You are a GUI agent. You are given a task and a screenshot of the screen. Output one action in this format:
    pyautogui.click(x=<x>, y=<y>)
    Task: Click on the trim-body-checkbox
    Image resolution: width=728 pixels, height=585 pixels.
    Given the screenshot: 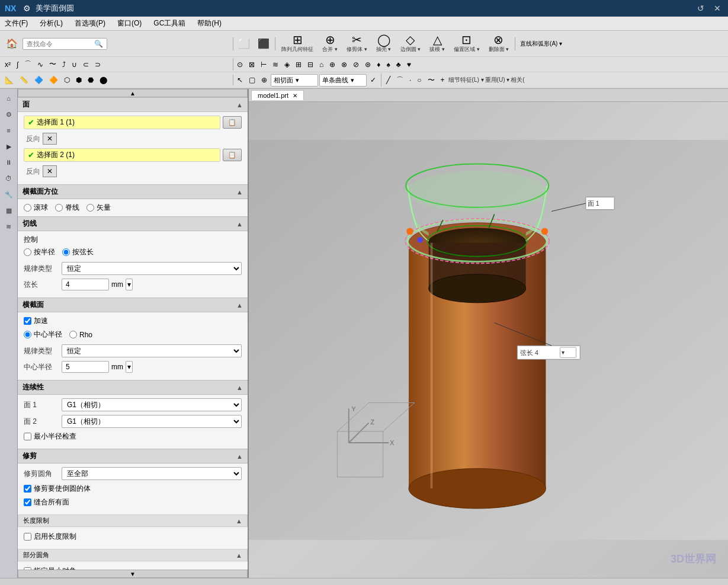 What is the action you would take?
    pyautogui.click(x=27, y=488)
    